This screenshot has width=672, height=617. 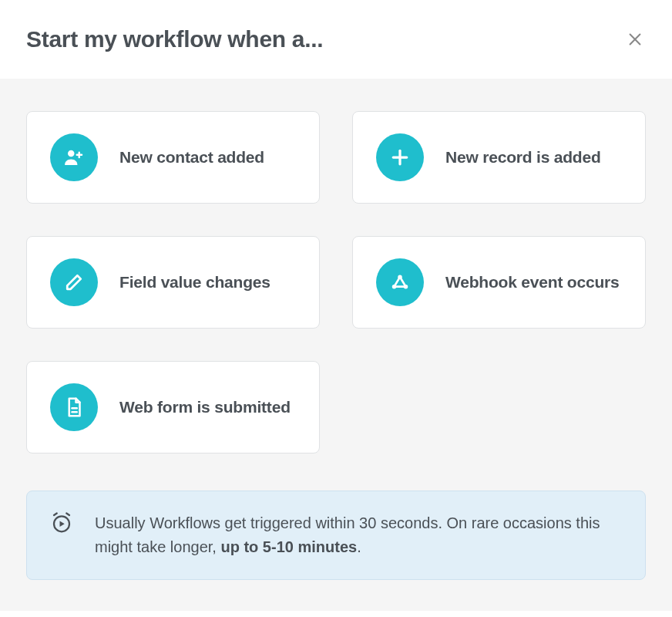 What do you see at coordinates (205, 407) in the screenshot?
I see `trigger-label: Web form is submitted` at bounding box center [205, 407].